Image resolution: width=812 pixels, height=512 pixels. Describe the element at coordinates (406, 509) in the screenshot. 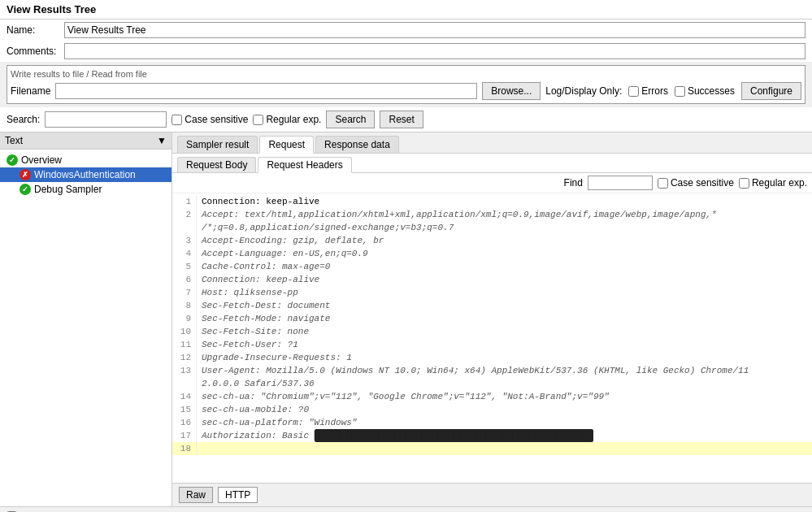

I see `scroll-check-row: Scroll automatically?` at that location.